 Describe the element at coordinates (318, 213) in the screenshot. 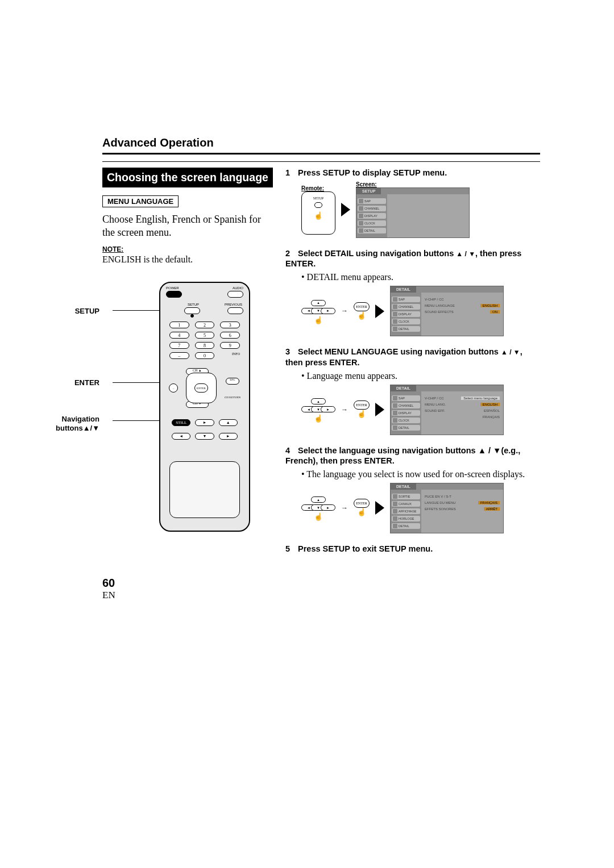

I see `remote-hint-setup: SETUP ☝` at that location.